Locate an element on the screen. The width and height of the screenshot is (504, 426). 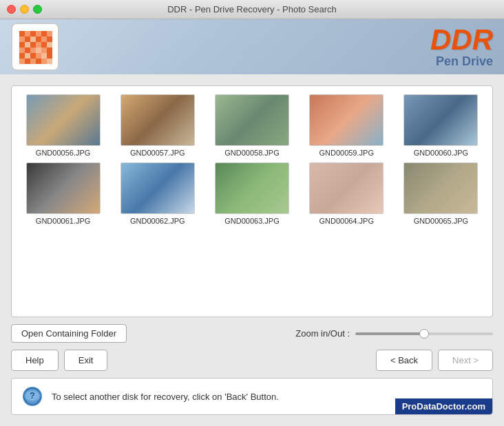
right-buttons: < Back Next > is located at coordinates (434, 361).